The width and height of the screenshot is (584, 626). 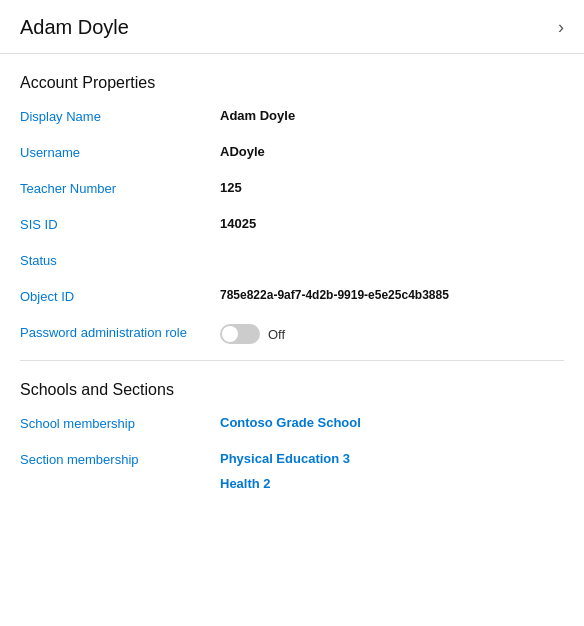 What do you see at coordinates (120, 332) in the screenshot?
I see `password-admin-label: Password administration role` at bounding box center [120, 332].